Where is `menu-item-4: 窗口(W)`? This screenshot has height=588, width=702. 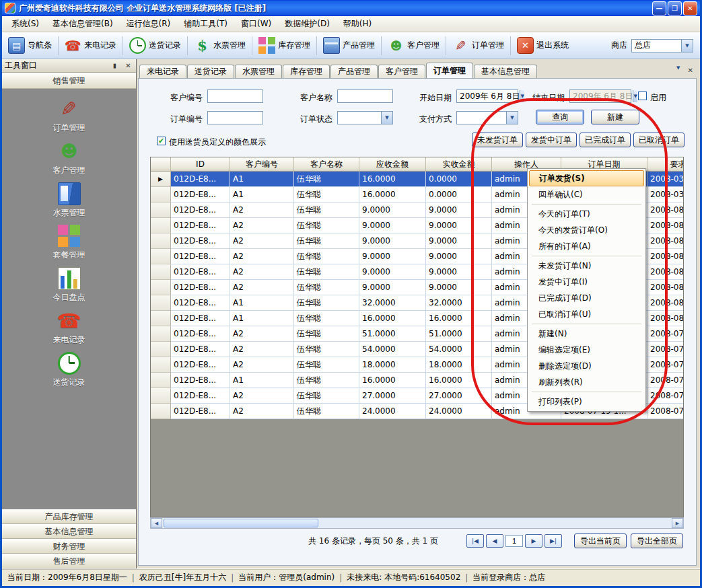 menu-item-4: 窗口(W) is located at coordinates (256, 24).